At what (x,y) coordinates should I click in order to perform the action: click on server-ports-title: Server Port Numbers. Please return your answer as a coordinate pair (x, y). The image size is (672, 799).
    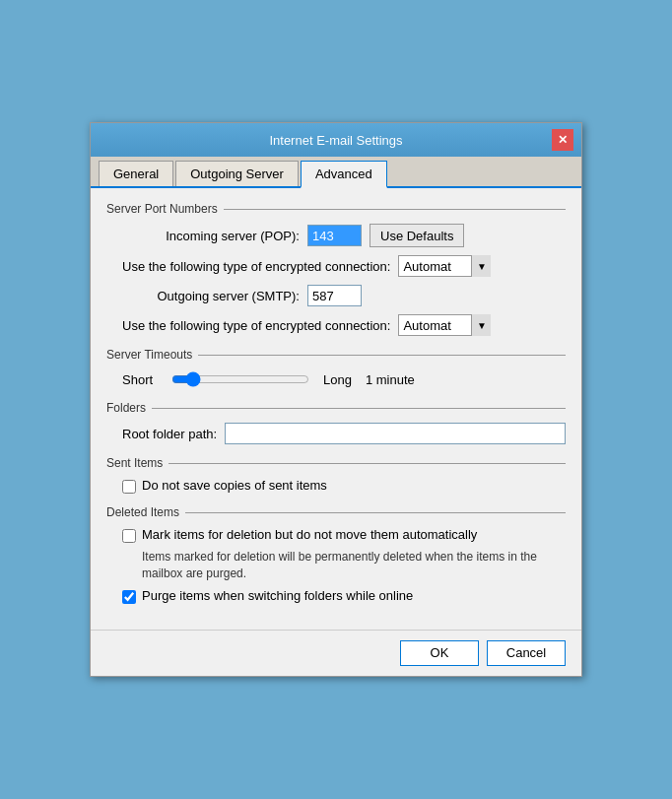
    Looking at the image, I should click on (336, 209).